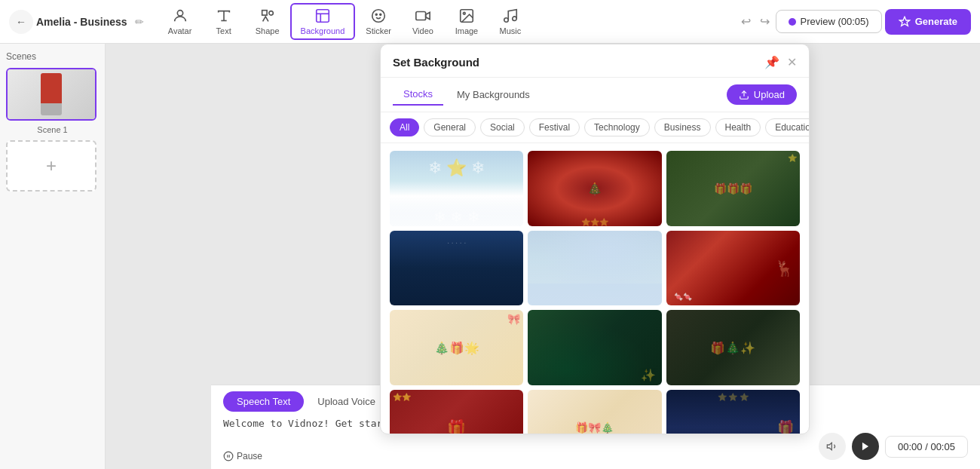  Describe the element at coordinates (865, 446) in the screenshot. I see `play-icon` at that location.